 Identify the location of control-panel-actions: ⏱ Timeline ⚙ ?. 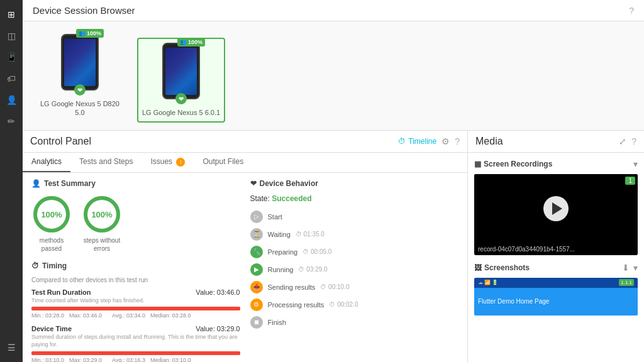
(429, 141).